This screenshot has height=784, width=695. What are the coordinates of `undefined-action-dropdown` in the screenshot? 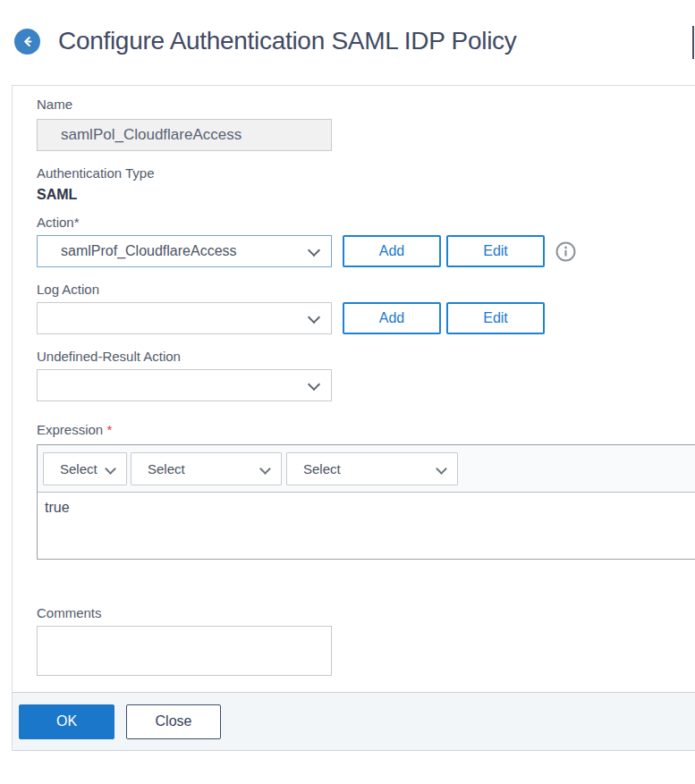 It's located at (184, 385).